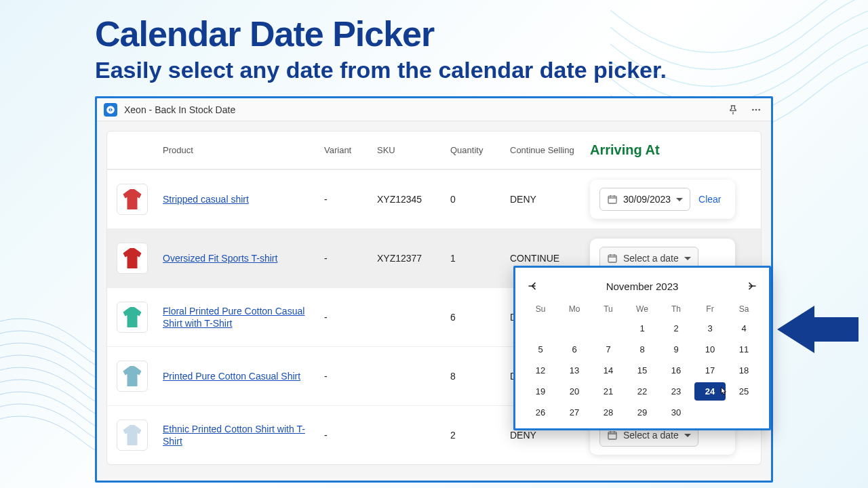  I want to click on page-title: Calendar Date Picker, so click(481, 34).